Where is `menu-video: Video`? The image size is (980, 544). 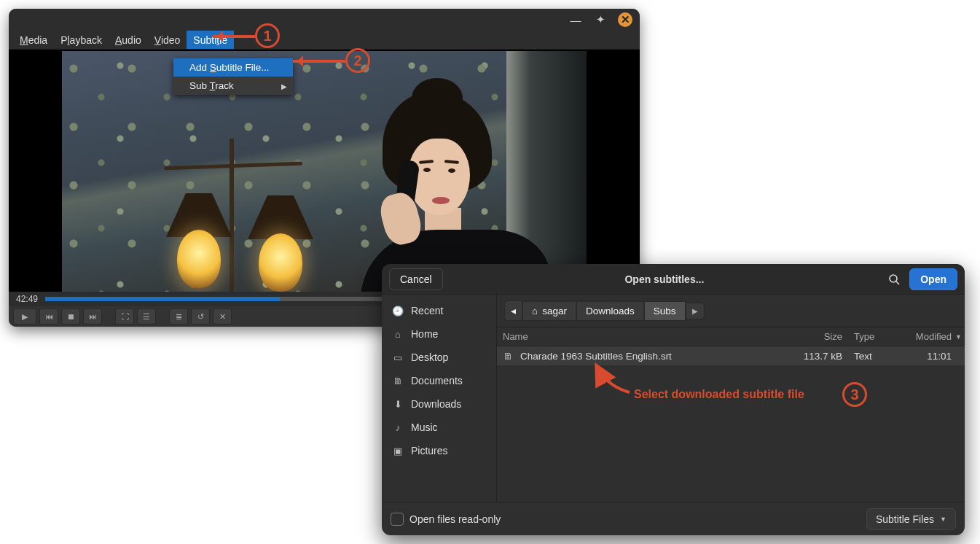 menu-video: Video is located at coordinates (168, 39).